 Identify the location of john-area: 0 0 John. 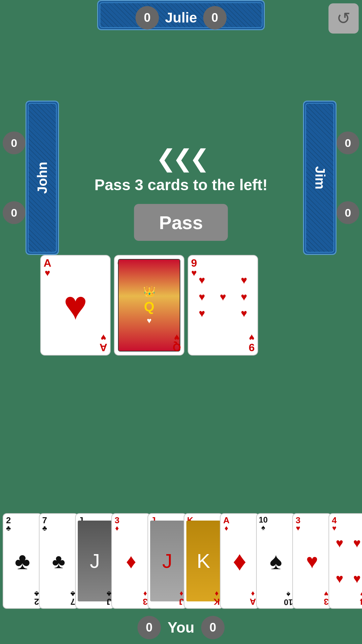
(29, 178).